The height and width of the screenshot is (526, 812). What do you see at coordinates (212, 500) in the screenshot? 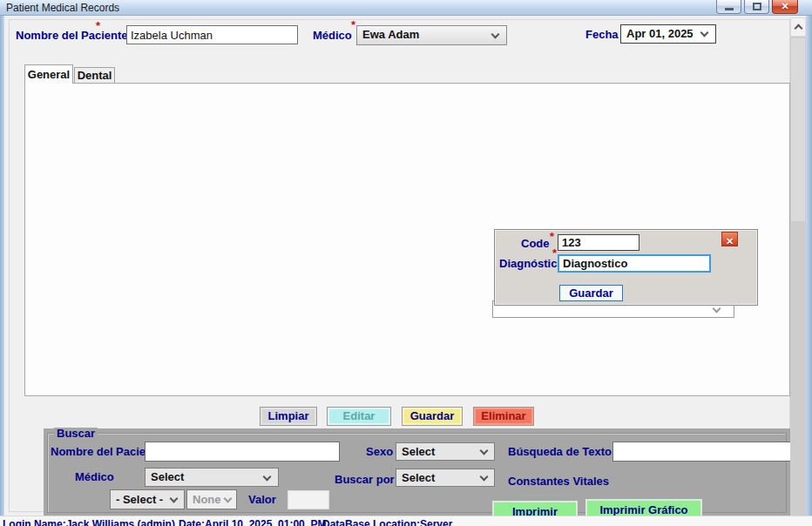
I see `none-select: None` at bounding box center [212, 500].